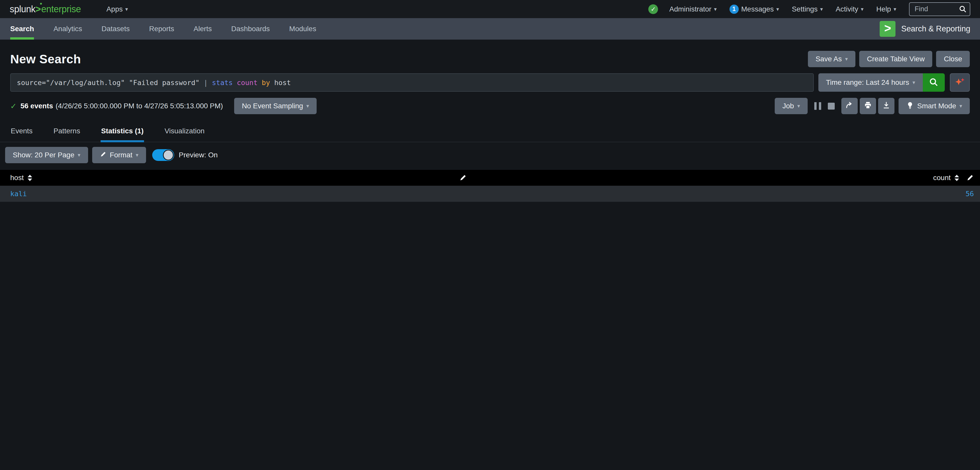 The width and height of the screenshot is (980, 470). Describe the element at coordinates (888, 29) in the screenshot. I see `search-reporting-app-icon: >` at that location.